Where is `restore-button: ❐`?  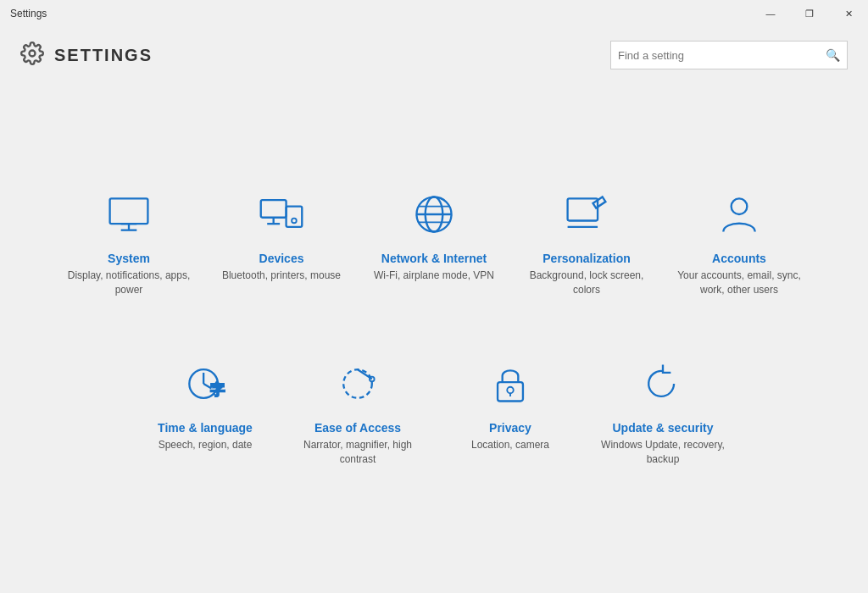
restore-button: ❐ is located at coordinates (810, 14).